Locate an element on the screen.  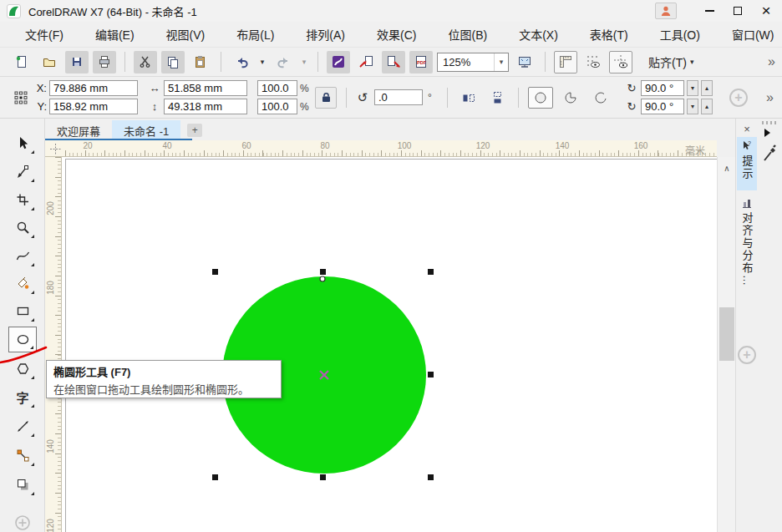
menu-table: 表格(T) is located at coordinates (609, 34).